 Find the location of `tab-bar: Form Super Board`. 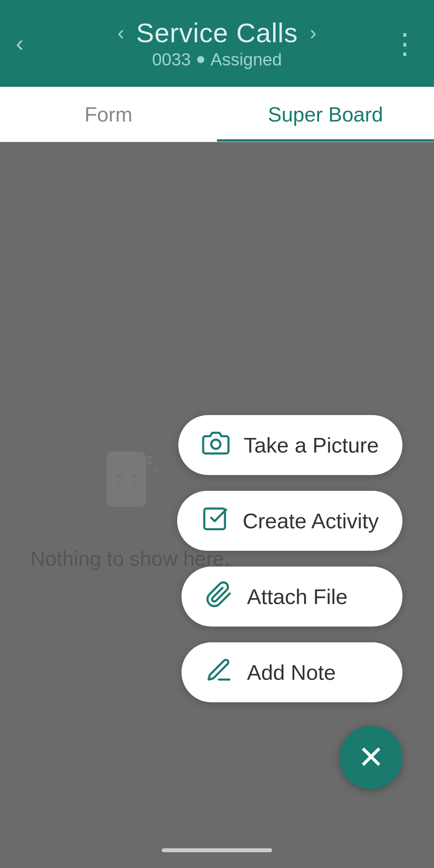

tab-bar: Form Super Board is located at coordinates (217, 114).